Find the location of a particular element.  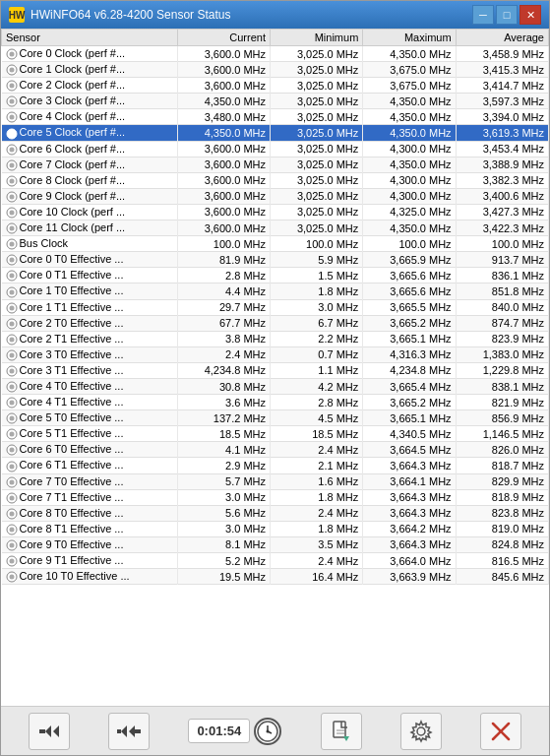

close-app-button is located at coordinates (501, 731).